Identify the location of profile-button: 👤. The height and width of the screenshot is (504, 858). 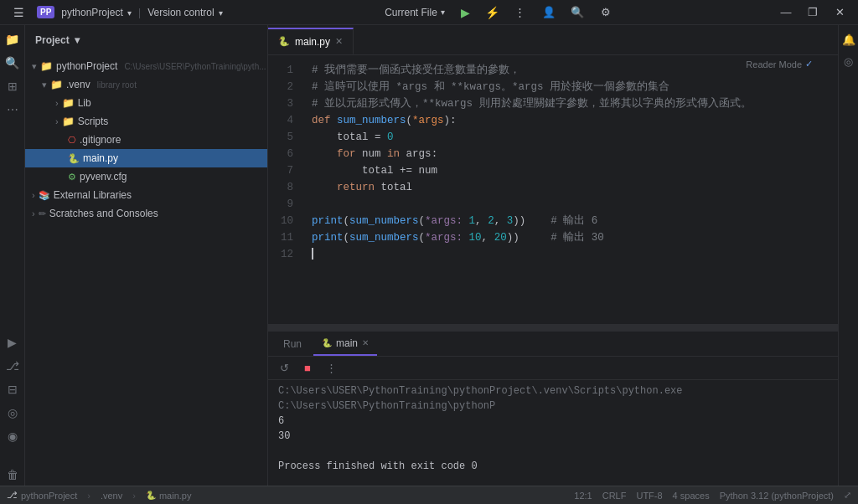
(549, 13).